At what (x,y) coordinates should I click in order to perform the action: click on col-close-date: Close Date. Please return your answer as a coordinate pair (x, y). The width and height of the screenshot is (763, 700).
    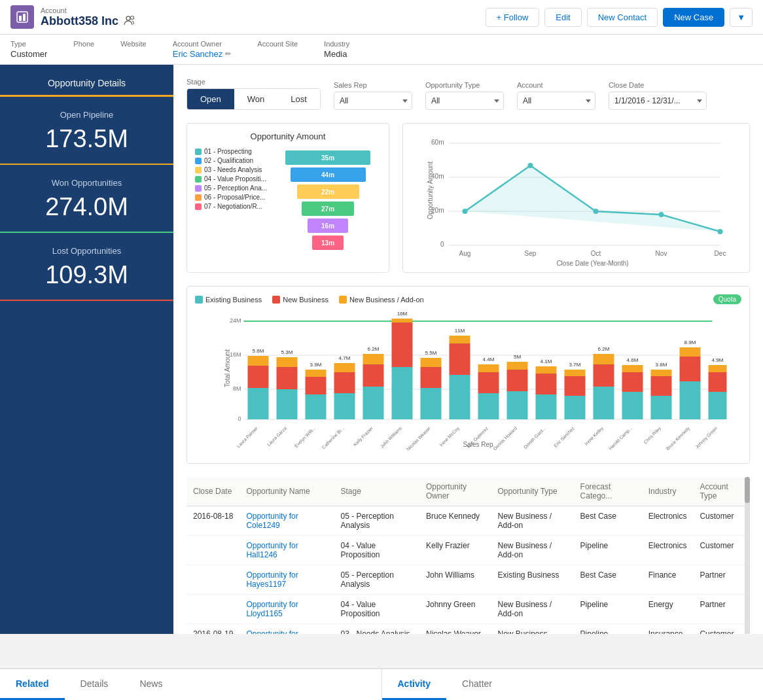
    Looking at the image, I should click on (213, 492).